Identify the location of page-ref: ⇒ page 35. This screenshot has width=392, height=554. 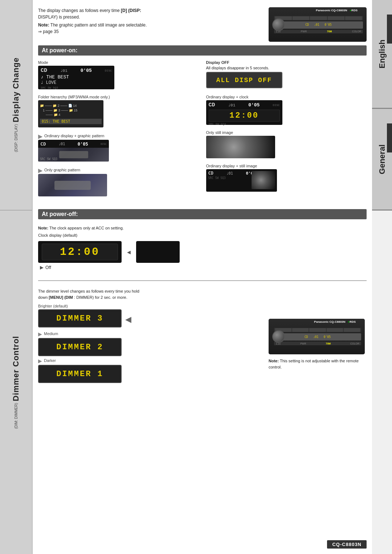
(49, 32).